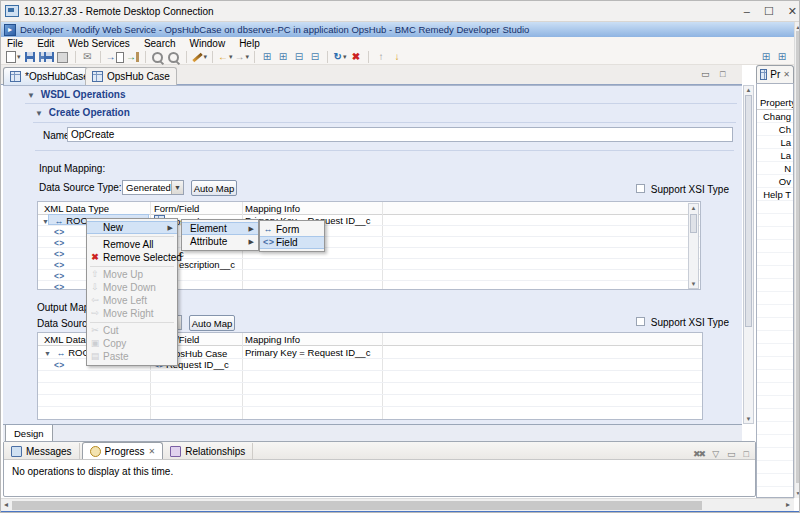  I want to click on new-object-button: ▾, so click(14, 57).